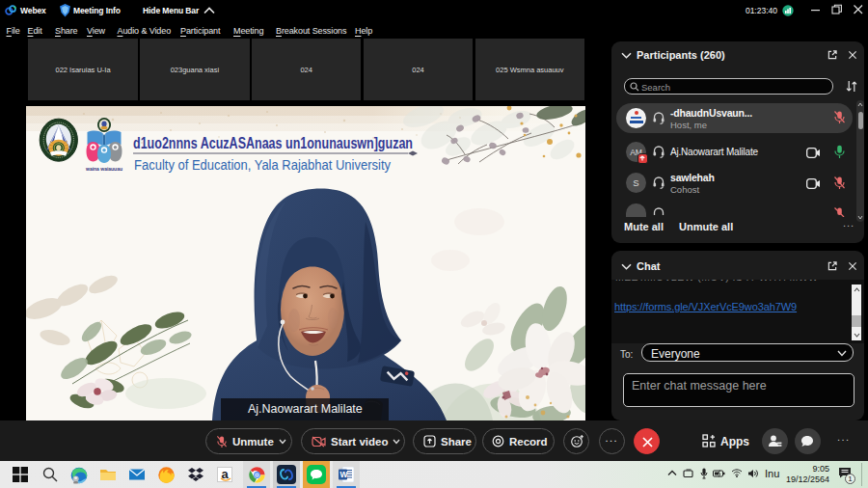 This screenshot has height=488, width=868. Describe the element at coordinates (104, 169) in the screenshot. I see `svg-text: waina waiauuau` at that location.